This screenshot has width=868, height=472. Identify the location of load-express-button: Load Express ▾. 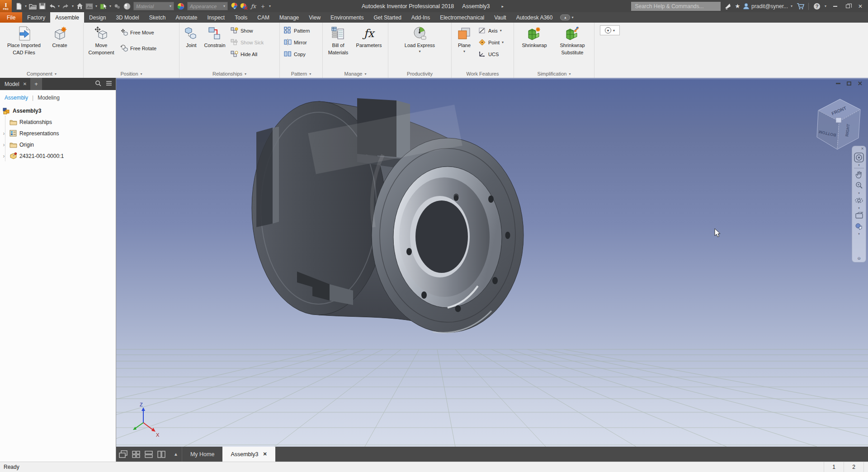
(420, 47).